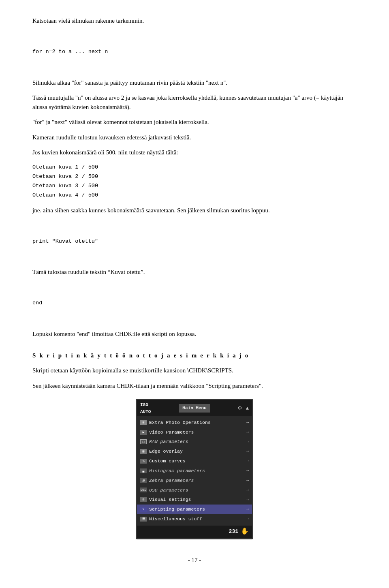 The height and width of the screenshot is (588, 389). I want to click on menu-icon-7: OSD, so click(143, 490).